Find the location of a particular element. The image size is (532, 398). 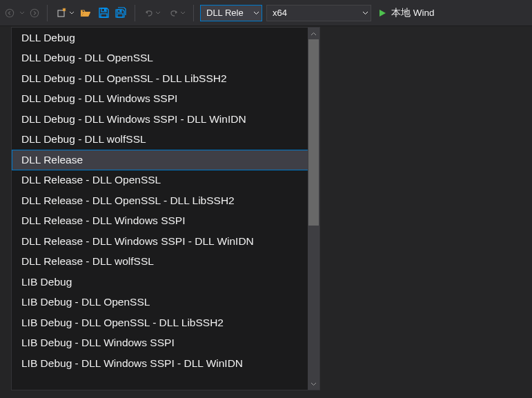

redo-icon is located at coordinates (174, 13).